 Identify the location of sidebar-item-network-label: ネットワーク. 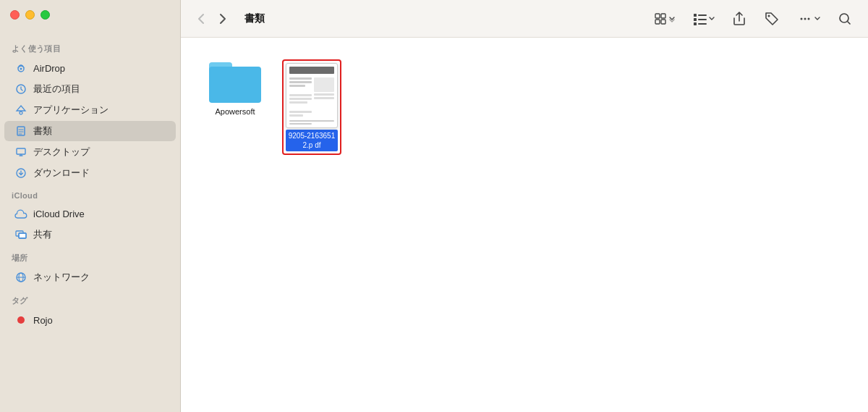
(61, 277).